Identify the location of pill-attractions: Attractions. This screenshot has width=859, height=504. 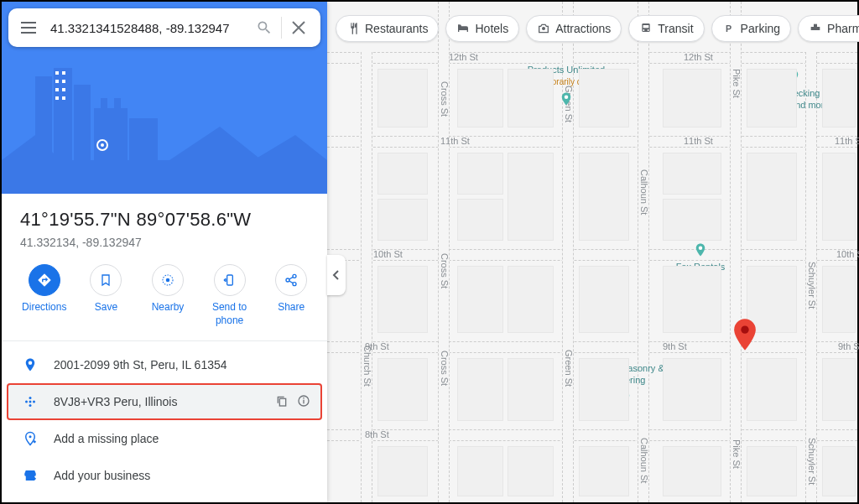
(574, 29).